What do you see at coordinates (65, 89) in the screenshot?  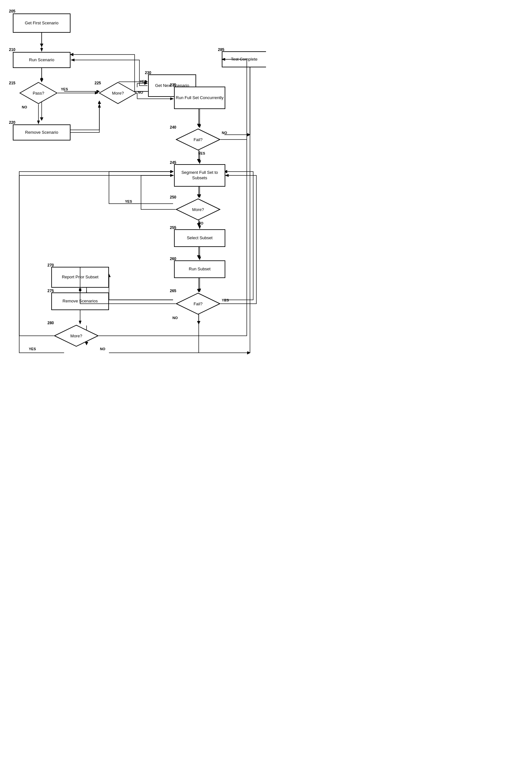 I see `label-215-yes: YES` at bounding box center [65, 89].